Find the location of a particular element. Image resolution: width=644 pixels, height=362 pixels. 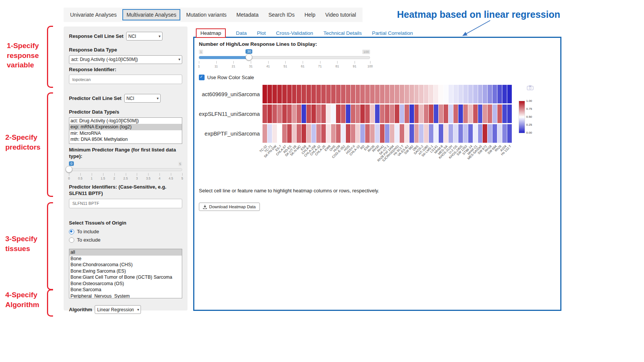

tissue-include-radio: To include is located at coordinates (126, 232).